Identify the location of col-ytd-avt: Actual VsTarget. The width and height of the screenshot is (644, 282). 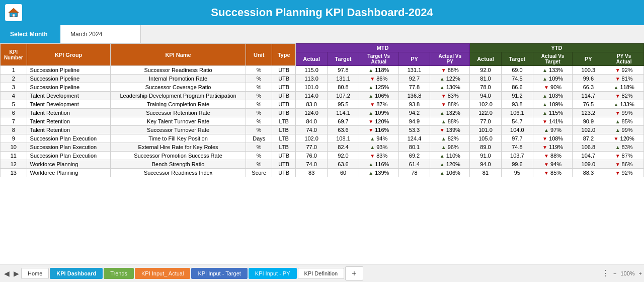
(552, 59).